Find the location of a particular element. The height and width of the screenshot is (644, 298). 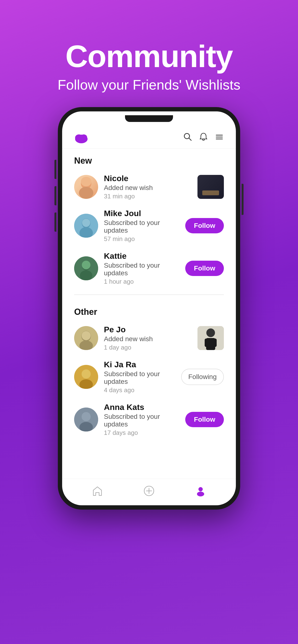

notif-item-mike: Mike Joul Subscribed to your updates 57 … is located at coordinates (149, 226).